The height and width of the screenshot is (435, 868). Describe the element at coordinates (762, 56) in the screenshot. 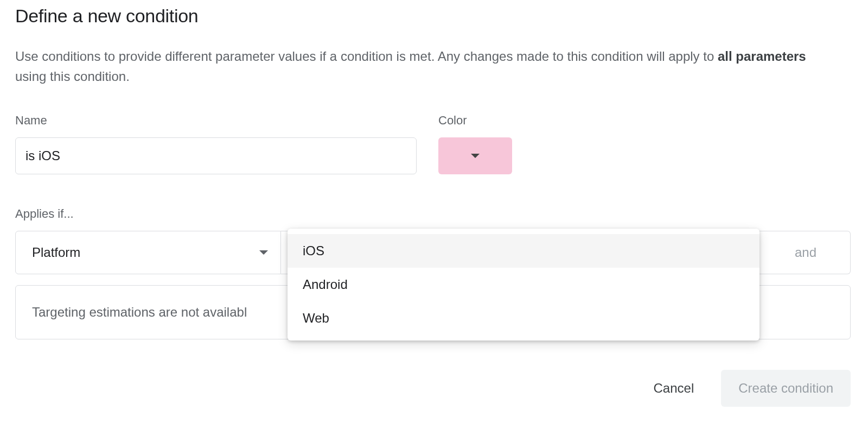

I see `description-bold: all parameters` at that location.